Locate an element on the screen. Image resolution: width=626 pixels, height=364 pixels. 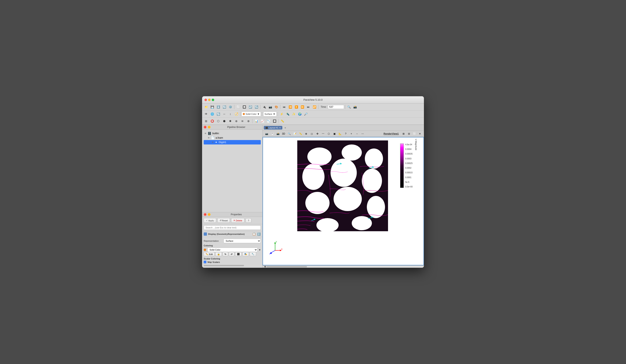
minimize-button is located at coordinates (209, 100).